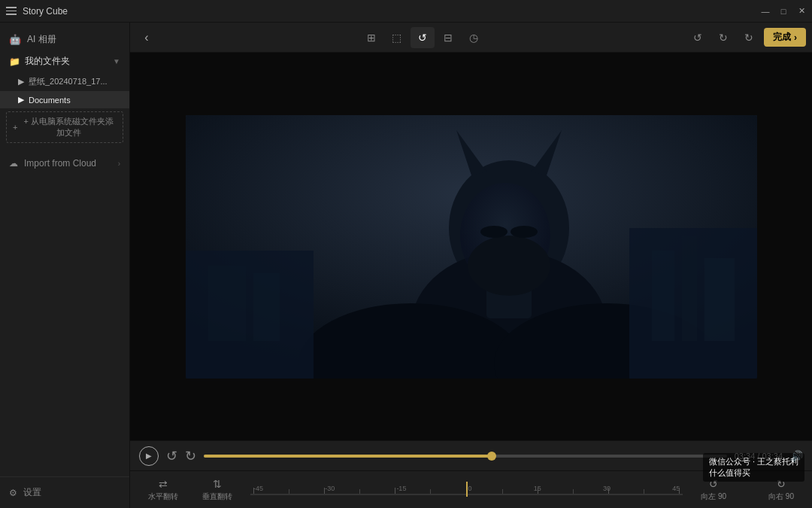 The image size is (812, 508). What do you see at coordinates (371, 38) in the screenshot?
I see `expand-tool-button: ⊞` at bounding box center [371, 38].